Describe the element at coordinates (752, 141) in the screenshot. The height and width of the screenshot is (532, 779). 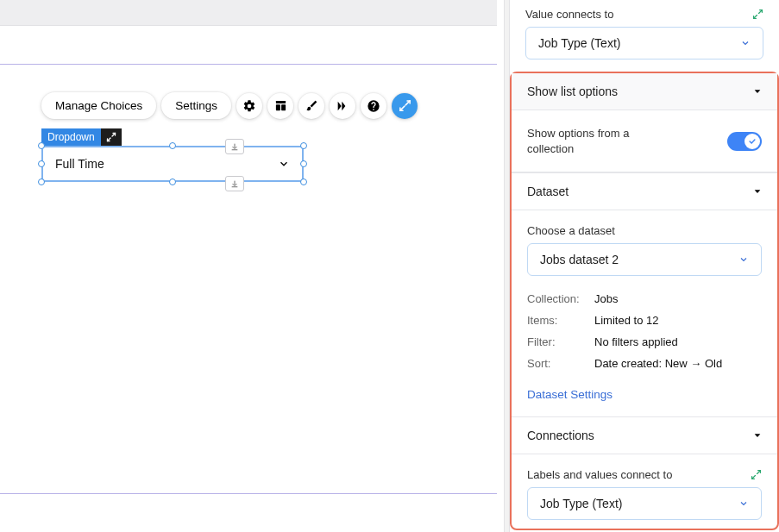
I see `check-icon` at that location.